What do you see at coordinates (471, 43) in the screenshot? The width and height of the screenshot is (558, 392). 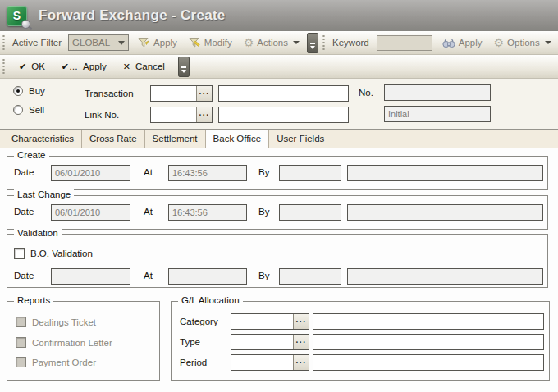 I see `keyword-apply-label: Apply` at bounding box center [471, 43].